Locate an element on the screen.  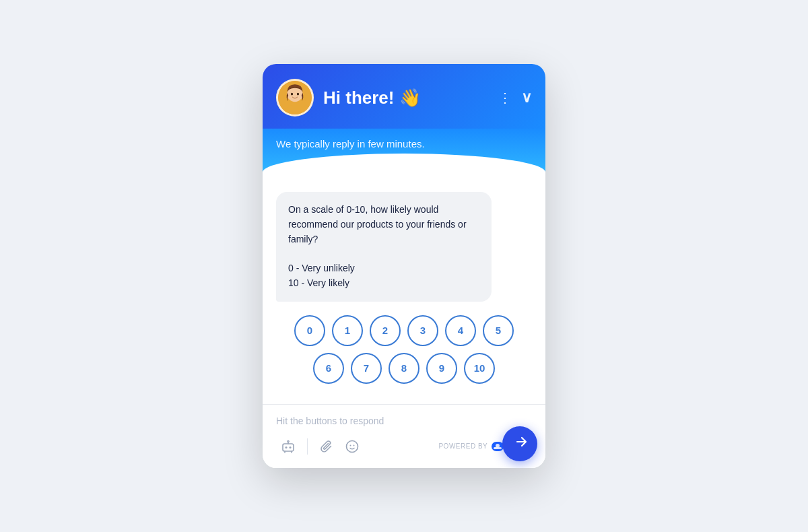
rating-6: 6 is located at coordinates (329, 368).